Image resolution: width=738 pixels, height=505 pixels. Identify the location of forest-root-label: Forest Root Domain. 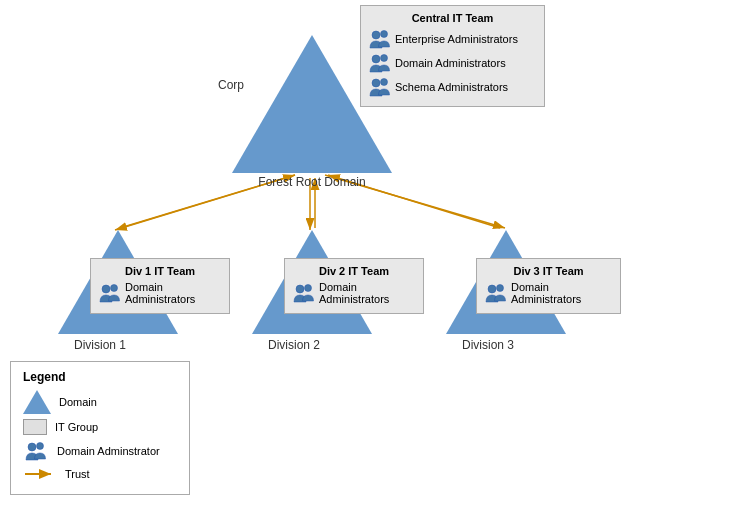
(312, 182).